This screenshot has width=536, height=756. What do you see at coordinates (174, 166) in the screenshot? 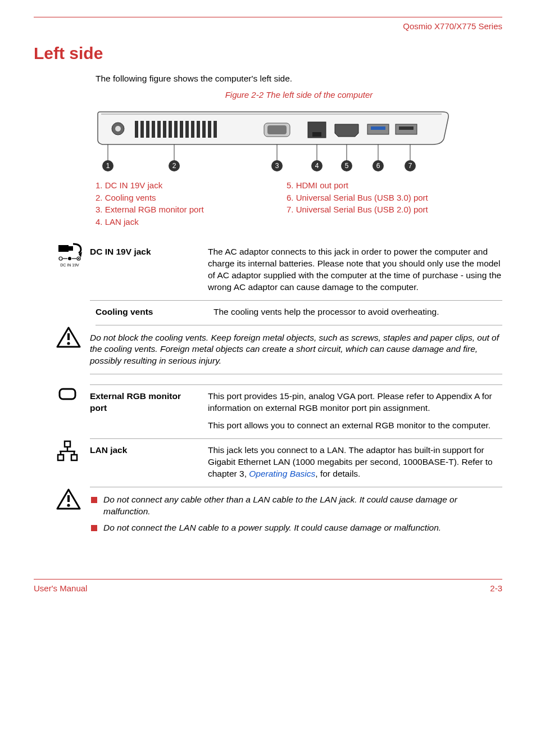
I see `svg-text: 2` at bounding box center [174, 166].